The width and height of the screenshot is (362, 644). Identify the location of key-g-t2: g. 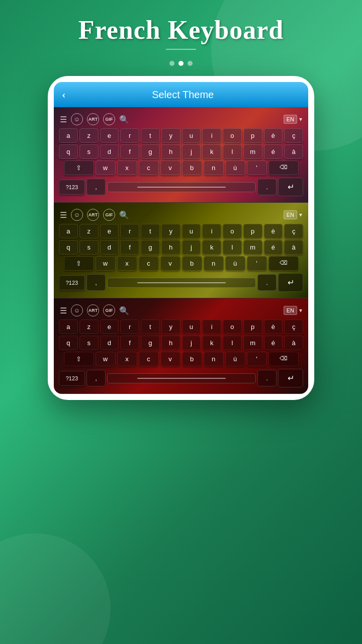
(150, 248).